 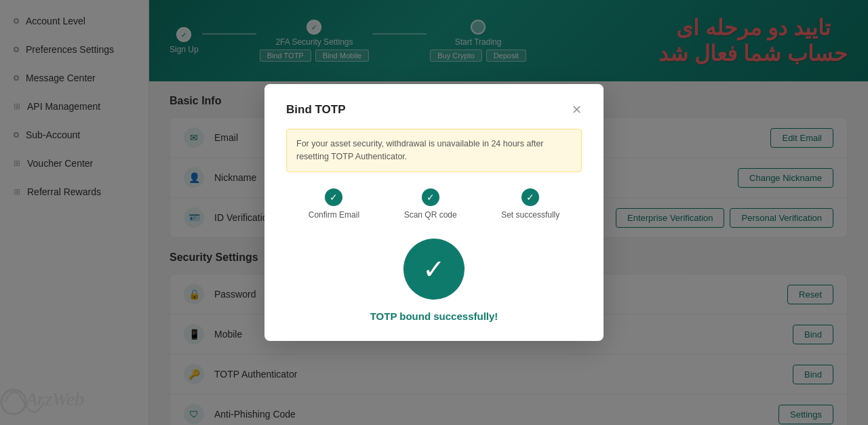 What do you see at coordinates (431, 197) in the screenshot?
I see `step2-check-icon: ✓` at bounding box center [431, 197].